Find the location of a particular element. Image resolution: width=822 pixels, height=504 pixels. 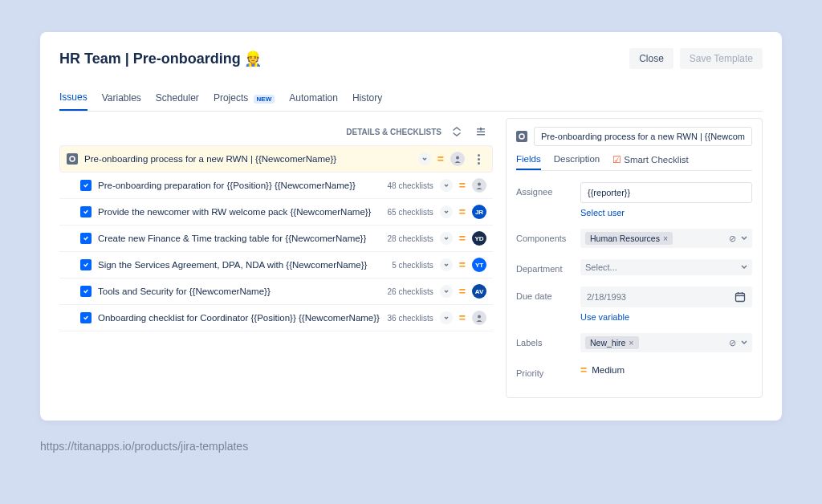

tab-scheduler: Scheduler is located at coordinates (177, 101).